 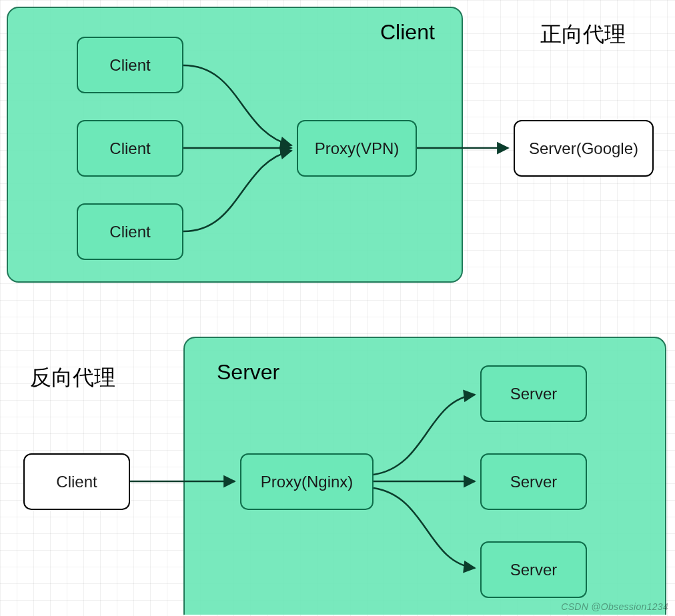 What do you see at coordinates (77, 481) in the screenshot?
I see `node-client-bottom: Client` at bounding box center [77, 481].